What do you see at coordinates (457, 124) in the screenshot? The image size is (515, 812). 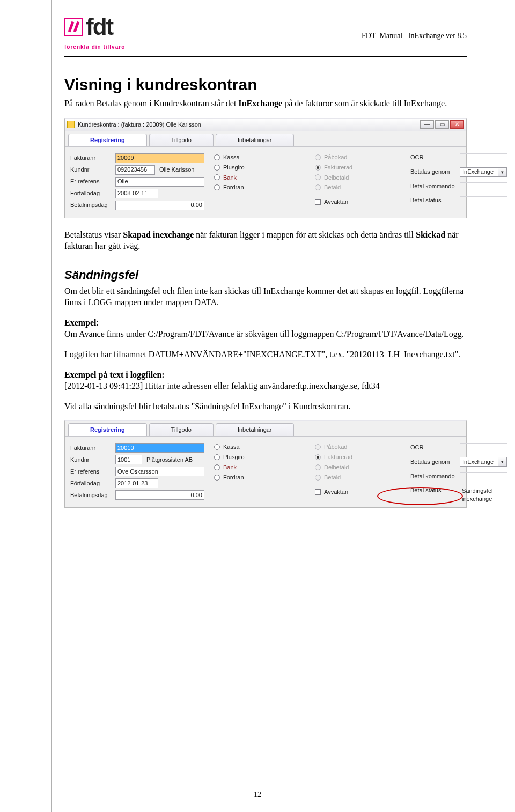 I see `close-button: ✕` at bounding box center [457, 124].